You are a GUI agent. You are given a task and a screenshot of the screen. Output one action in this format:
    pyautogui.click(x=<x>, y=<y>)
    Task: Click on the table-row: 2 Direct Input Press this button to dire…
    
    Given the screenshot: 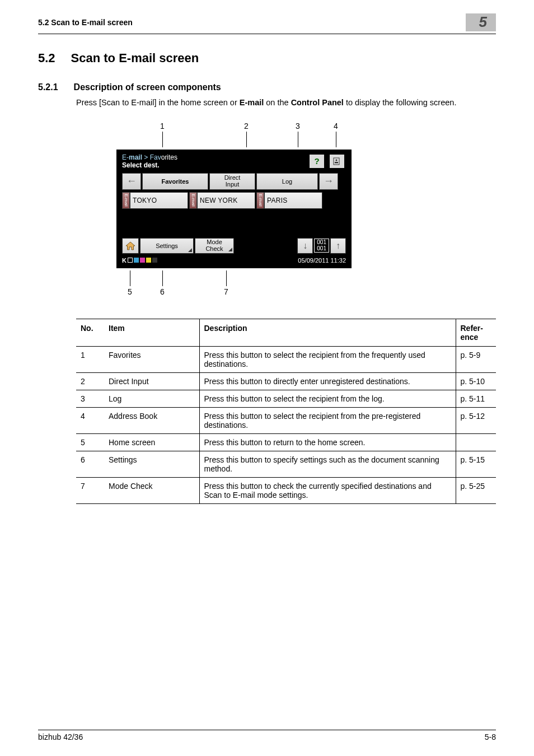 What is the action you would take?
    pyautogui.click(x=286, y=381)
    